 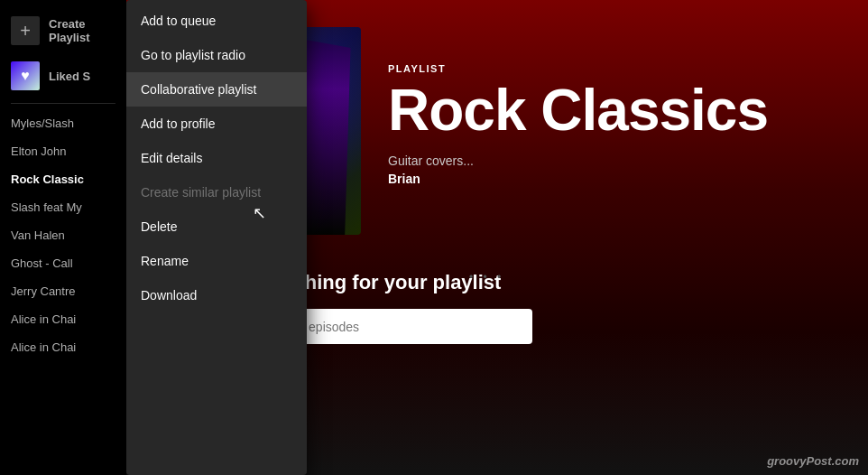 What do you see at coordinates (63, 347) in the screenshot?
I see `sidebar-item-alice2: Alice in Chai` at bounding box center [63, 347].